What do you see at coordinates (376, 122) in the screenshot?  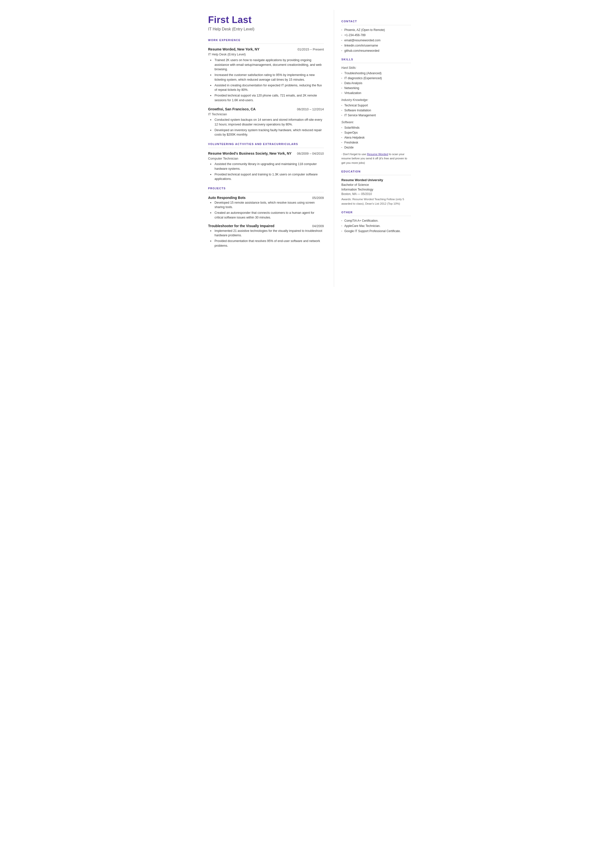 I see `software-skills-label: Software:` at bounding box center [376, 122].